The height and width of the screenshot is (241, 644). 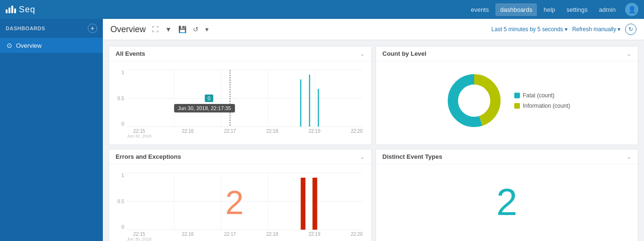 What do you see at coordinates (629, 157) in the screenshot?
I see `panel-distinct-collapse: ⌄` at bounding box center [629, 157].